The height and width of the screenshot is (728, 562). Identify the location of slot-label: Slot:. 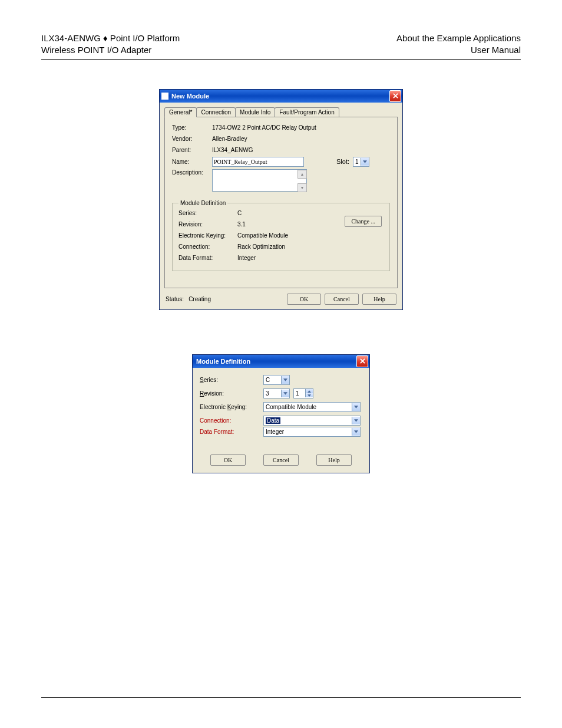
(343, 162).